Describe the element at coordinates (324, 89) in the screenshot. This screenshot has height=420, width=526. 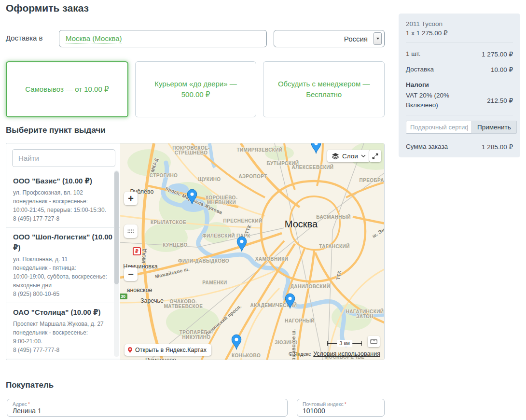
I see `delivery-option-2: Обсудить с менеджером — Бесплатно` at that location.